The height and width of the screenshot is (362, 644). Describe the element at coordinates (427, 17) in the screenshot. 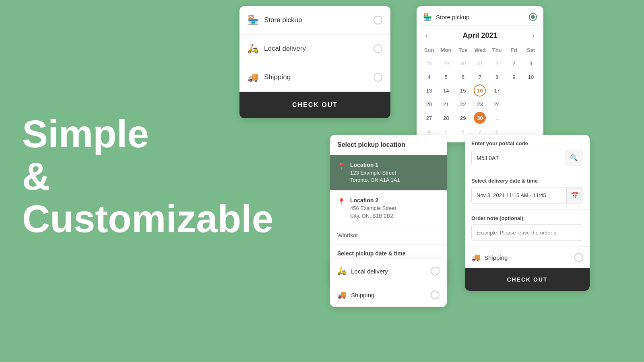

I see `store-icon: 🏪` at that location.